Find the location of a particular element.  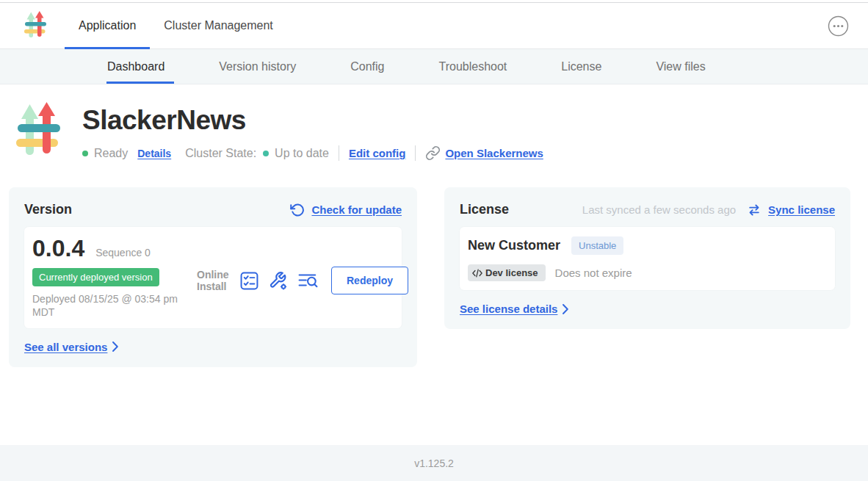

license-card-title: License is located at coordinates (485, 210).